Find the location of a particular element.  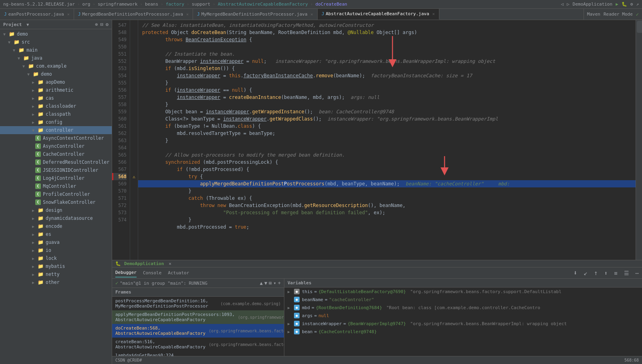

tree-item-design: ▶ 📁 design is located at coordinates (56, 210).